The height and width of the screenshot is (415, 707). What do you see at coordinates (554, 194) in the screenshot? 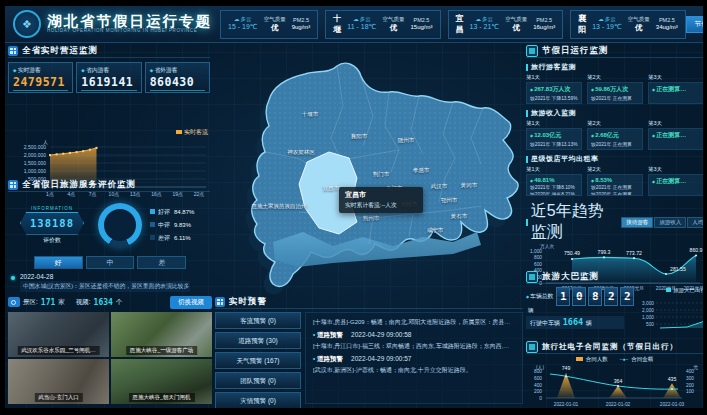
I see `day-compare-2: 较2020年 增长8.21%` at bounding box center [554, 194].